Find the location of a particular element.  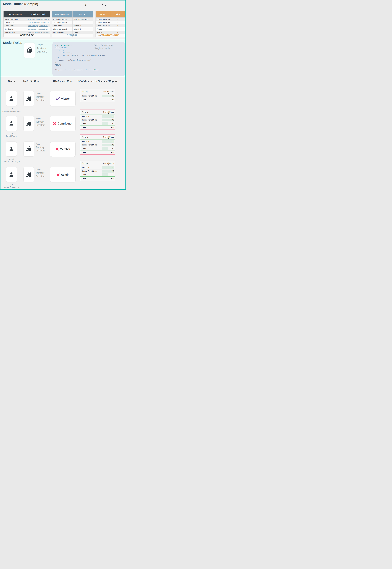

report-card: Territory Sum of Sales Arcadia III40Cent… is located at coordinates (98, 171).